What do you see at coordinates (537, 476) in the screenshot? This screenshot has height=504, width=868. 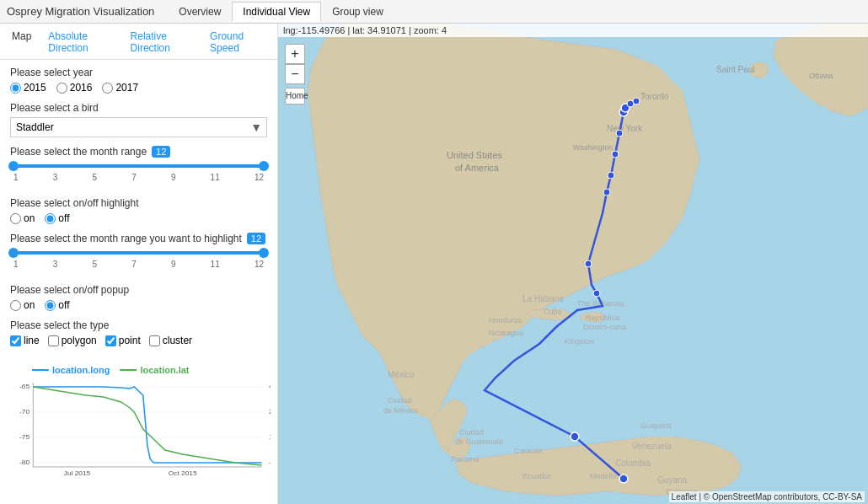 I see `svg-text: Ecuador` at bounding box center [537, 476].